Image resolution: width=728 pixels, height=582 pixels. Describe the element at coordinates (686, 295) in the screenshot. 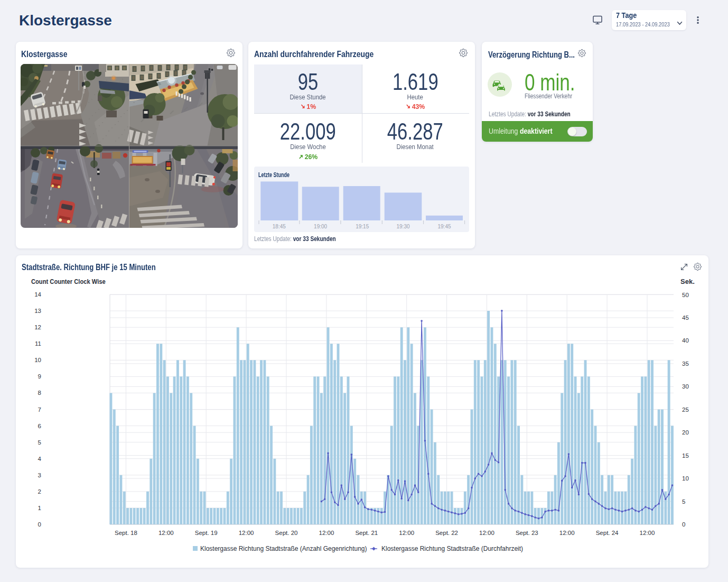

I see `svg-text: 50` at that location.